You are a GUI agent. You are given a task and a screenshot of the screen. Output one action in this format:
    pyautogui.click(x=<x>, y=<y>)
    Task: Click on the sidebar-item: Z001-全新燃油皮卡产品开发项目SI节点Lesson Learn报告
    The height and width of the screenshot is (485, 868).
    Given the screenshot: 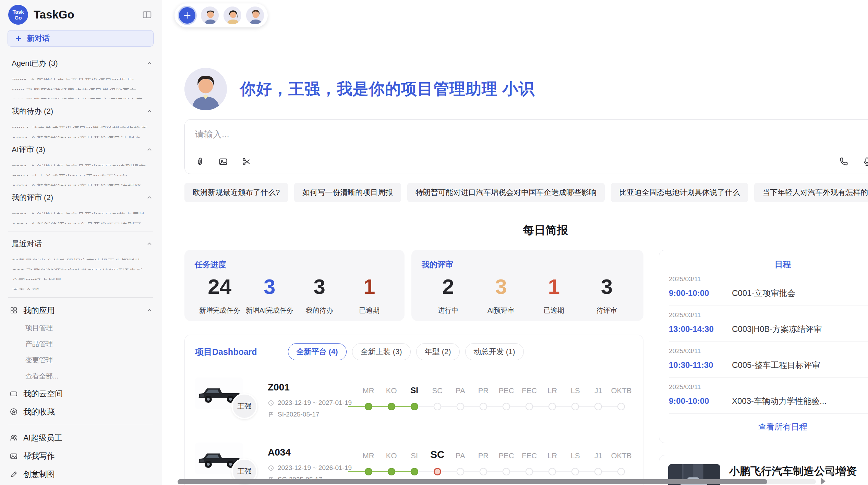 What is the action you would take?
    pyautogui.click(x=82, y=78)
    